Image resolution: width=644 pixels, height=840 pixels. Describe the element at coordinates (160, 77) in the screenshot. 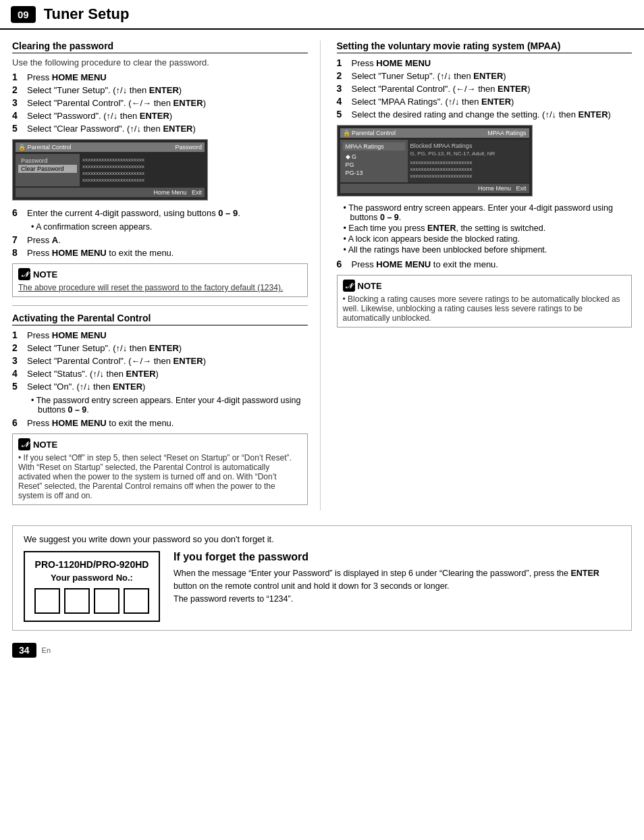

I see `clearing-step-1: 1 Press HOME MENU` at that location.